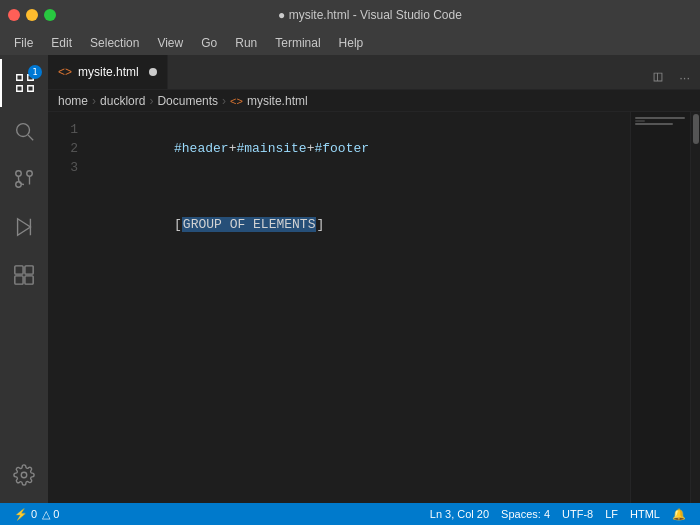  I want to click on breadcrumb-sep-3: ›, so click(224, 101).